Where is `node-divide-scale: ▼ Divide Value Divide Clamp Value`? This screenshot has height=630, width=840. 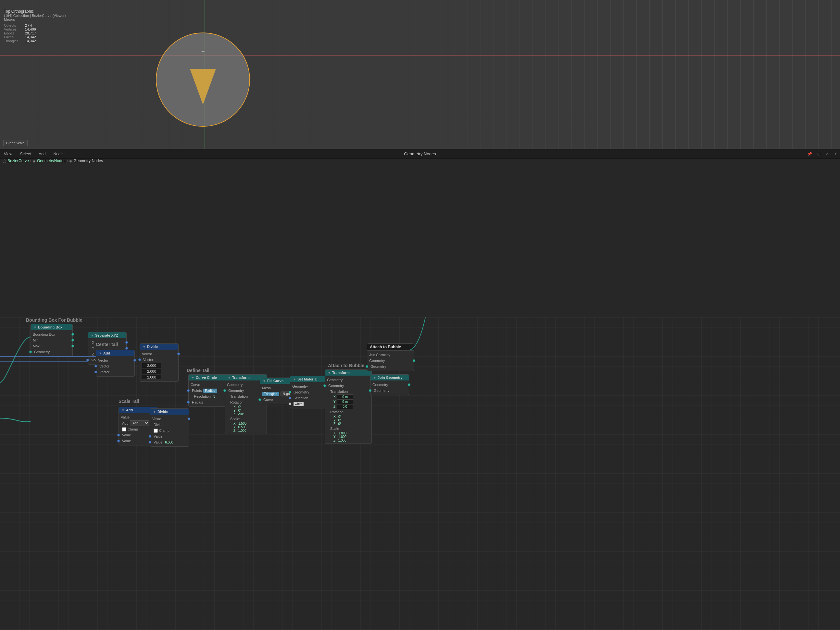 node-divide-scale: ▼ Divide Value Divide Clamp Value is located at coordinates (169, 428).